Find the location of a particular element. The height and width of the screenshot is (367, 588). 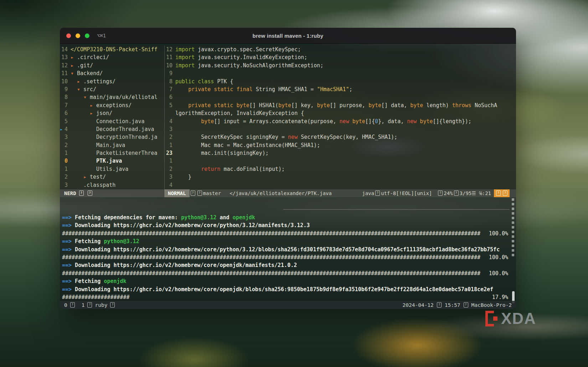

code-line: 12import javax.crypto.spec.SecretKeySpec… is located at coordinates (340, 49).